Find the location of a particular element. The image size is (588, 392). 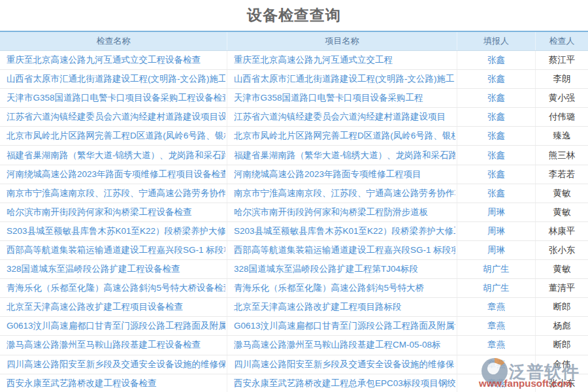

project-name-link: G0613汶川高速扁都口甘青至门源段公路工程路面及附属设施 is located at coordinates (345, 326).